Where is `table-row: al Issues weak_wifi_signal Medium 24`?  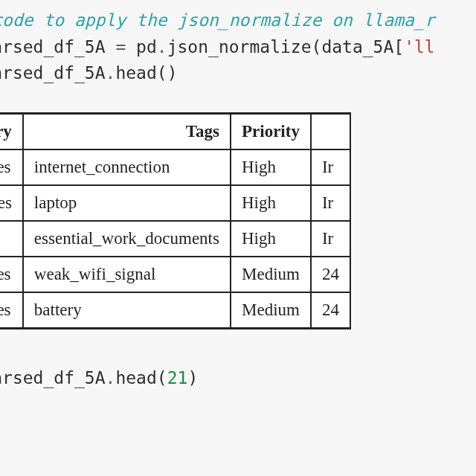
table-row: al Issues weak_wifi_signal Medium 24 is located at coordinates (176, 274).